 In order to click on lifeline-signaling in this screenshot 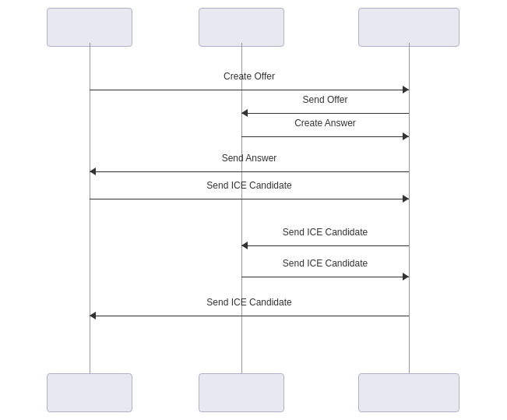, I will do `click(410, 210)`.